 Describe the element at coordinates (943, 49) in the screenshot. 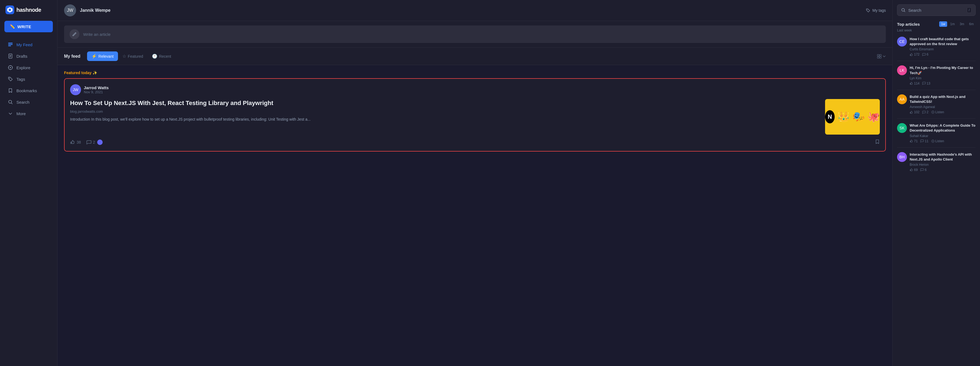

I see `top-article-author-1: Curtis Einsmann` at that location.